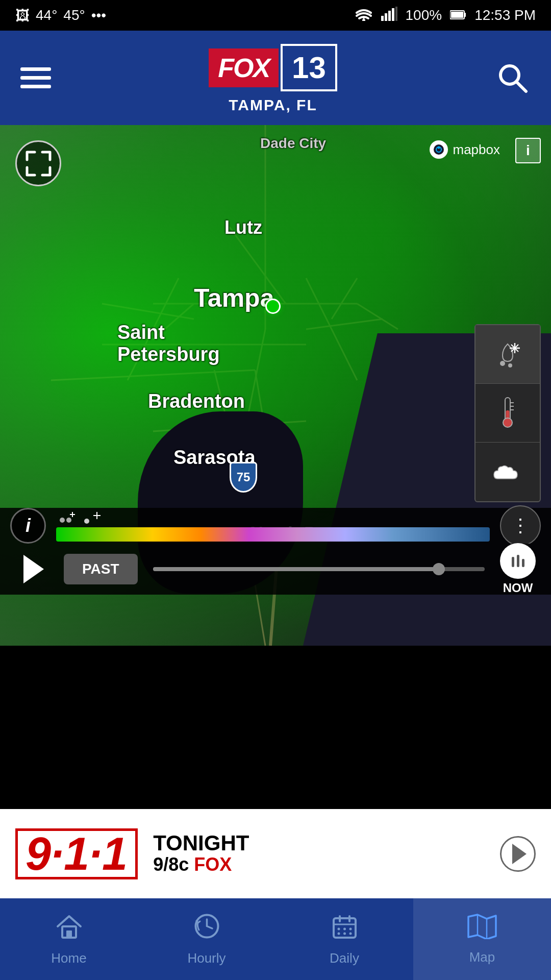  I want to click on menu-button, so click(36, 78).